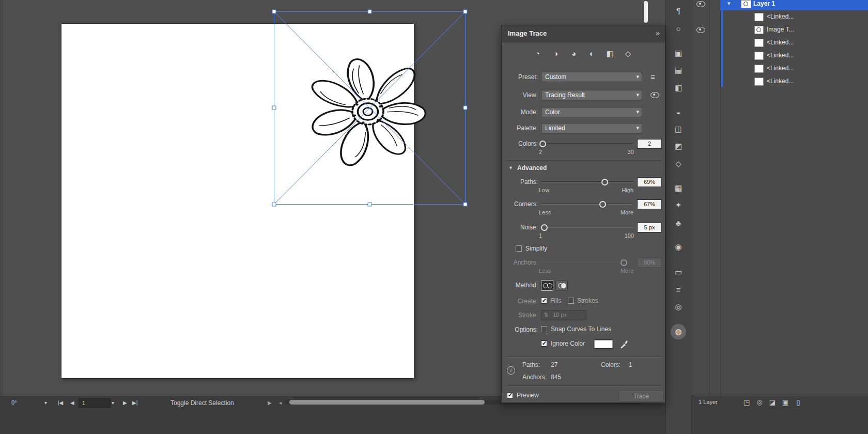 Image resolution: width=868 pixels, height=434 pixels. Describe the element at coordinates (785, 402) in the screenshot. I see `new-layer-icon: ▣` at that location.